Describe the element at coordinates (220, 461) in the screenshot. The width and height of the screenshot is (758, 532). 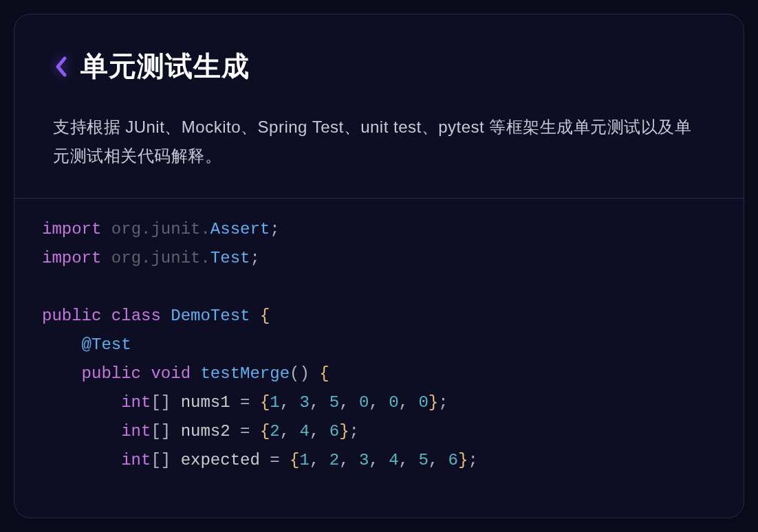
I see `variable: expected` at that location.